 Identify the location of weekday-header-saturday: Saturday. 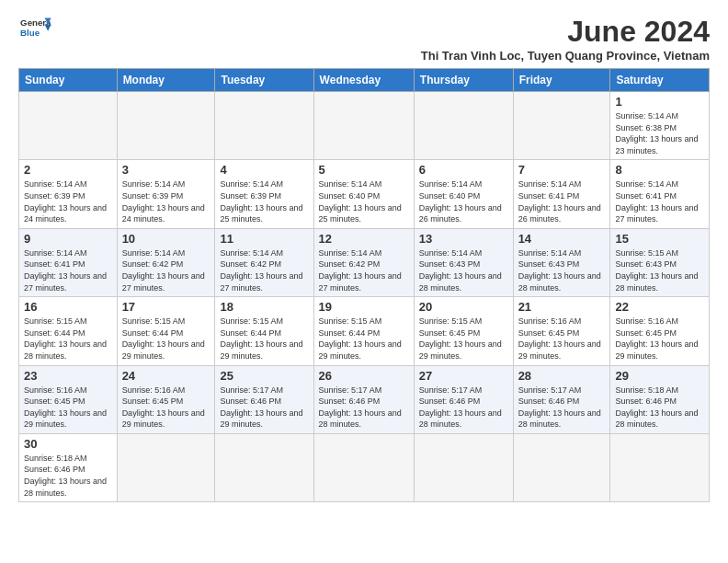
(660, 81).